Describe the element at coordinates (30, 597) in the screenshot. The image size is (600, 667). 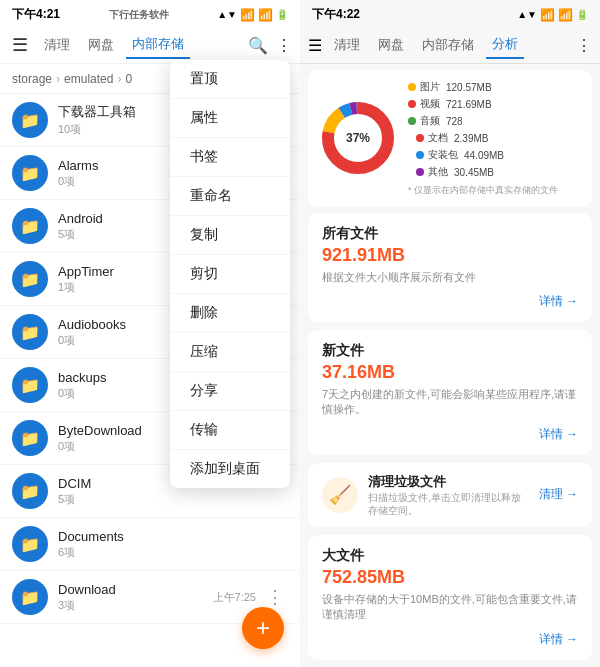
I see `file-icon-9: 📁` at that location.